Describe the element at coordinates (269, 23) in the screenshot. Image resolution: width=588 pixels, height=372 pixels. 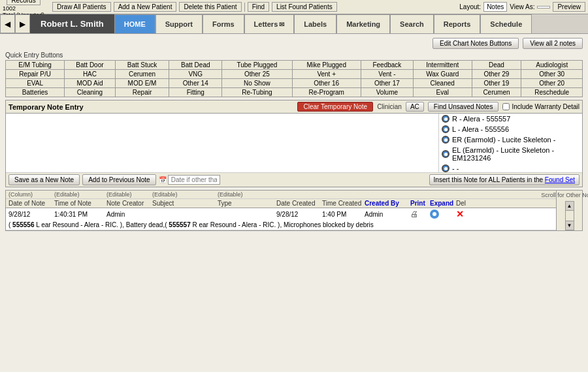
I see `tab-letters: Letters ✉` at that location.